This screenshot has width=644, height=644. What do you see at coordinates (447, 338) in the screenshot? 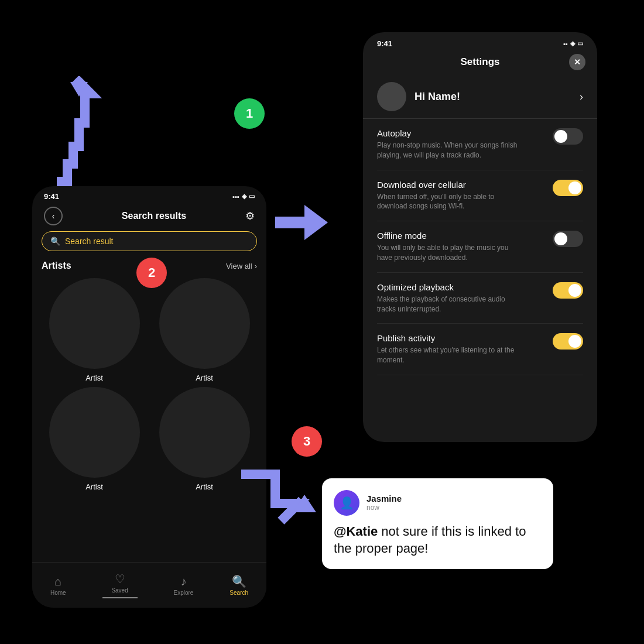
I see `activity-title: Publish activity` at bounding box center [447, 338].